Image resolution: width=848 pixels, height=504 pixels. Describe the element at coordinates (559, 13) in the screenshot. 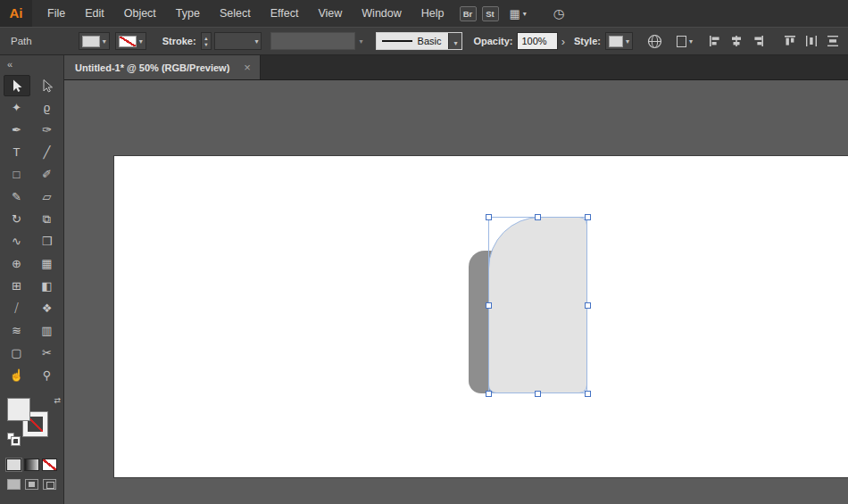

I see `sync-status-icon: ◷` at that location.